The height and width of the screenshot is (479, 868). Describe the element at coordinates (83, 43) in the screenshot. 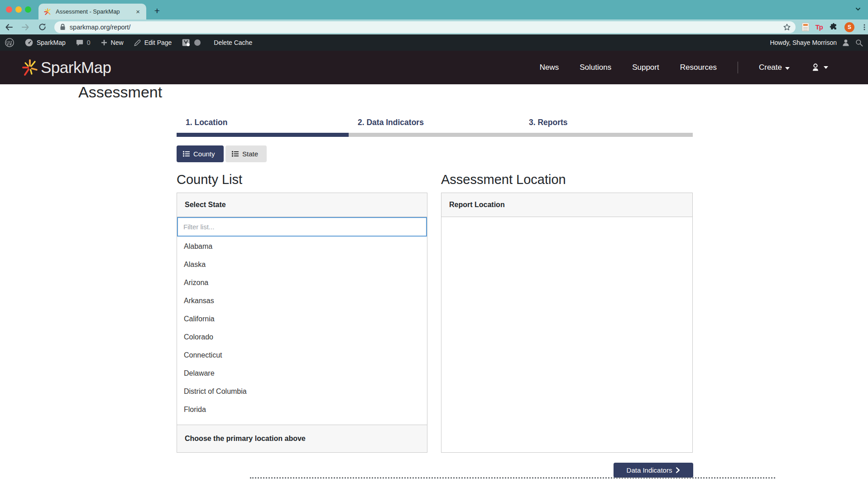

I see `wp-comments-menu: 0` at that location.